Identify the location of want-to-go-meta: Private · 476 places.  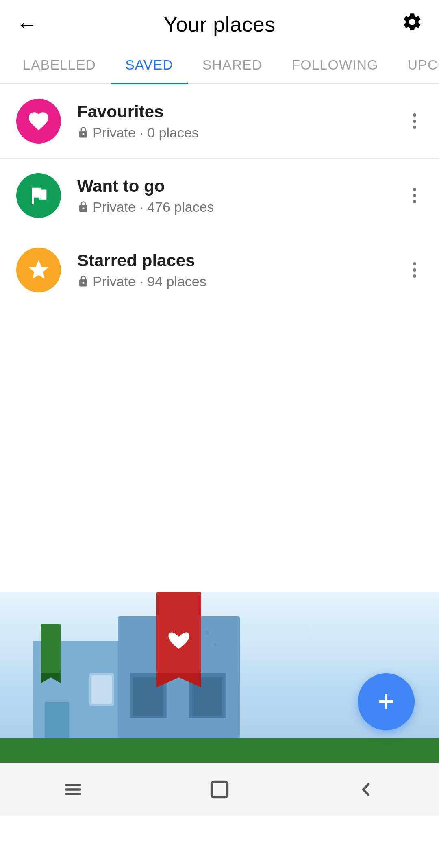
(242, 207).